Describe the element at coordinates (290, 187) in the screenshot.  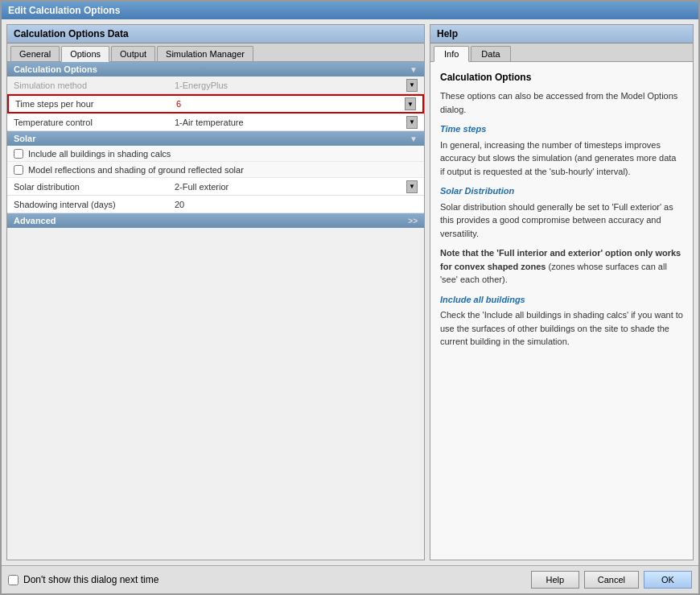
I see `solar-distribution-value: 2-Full exterior` at that location.